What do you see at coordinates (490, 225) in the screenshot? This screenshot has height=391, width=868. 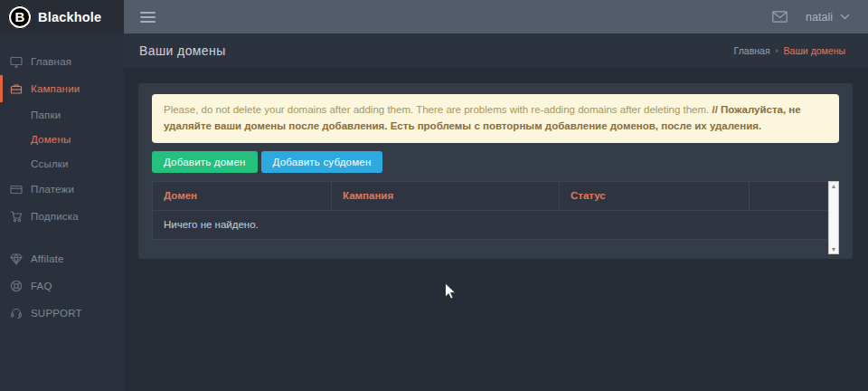 I see `table-empty-row: Ничего не найдено.` at bounding box center [490, 225].